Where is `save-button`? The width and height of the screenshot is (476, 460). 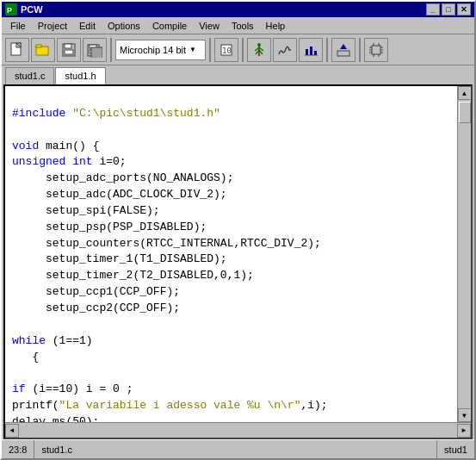 save-button is located at coordinates (69, 50).